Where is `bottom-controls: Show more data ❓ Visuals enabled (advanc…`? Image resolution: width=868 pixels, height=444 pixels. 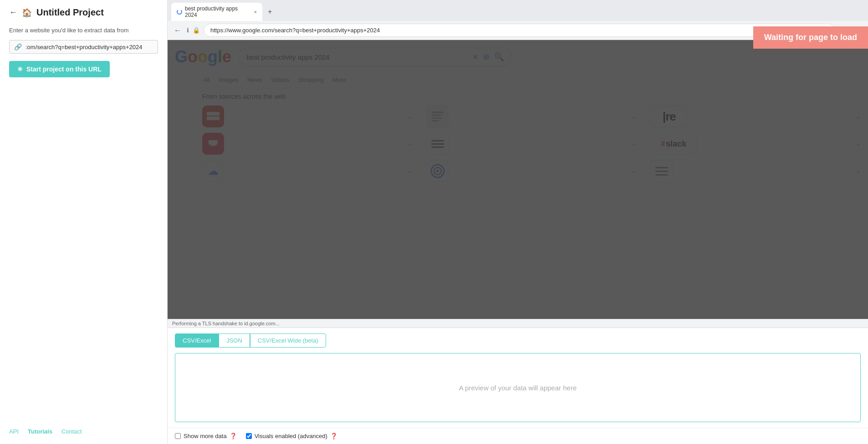
bottom-controls: Show more data ❓ Visuals enabled (advanc… is located at coordinates (518, 436).